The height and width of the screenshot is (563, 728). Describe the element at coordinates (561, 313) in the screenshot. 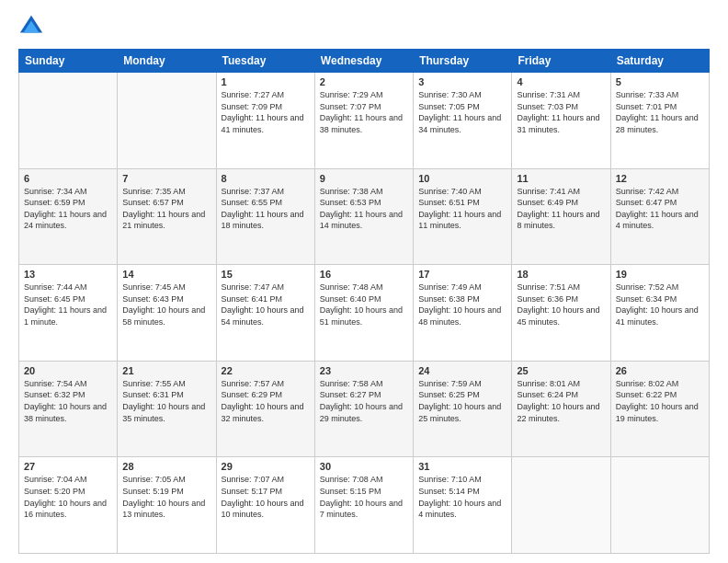

I see `calendar-cell: 18Sunrise: 7:51 AM Sunset: 6:36 PM Dayli…` at that location.